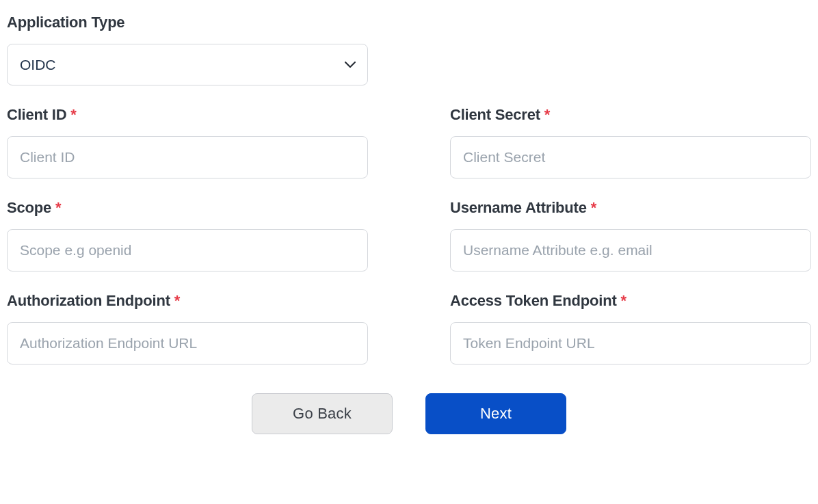 The image size is (818, 504). I want to click on form-row-application-type: Application Type OIDC, so click(409, 49).